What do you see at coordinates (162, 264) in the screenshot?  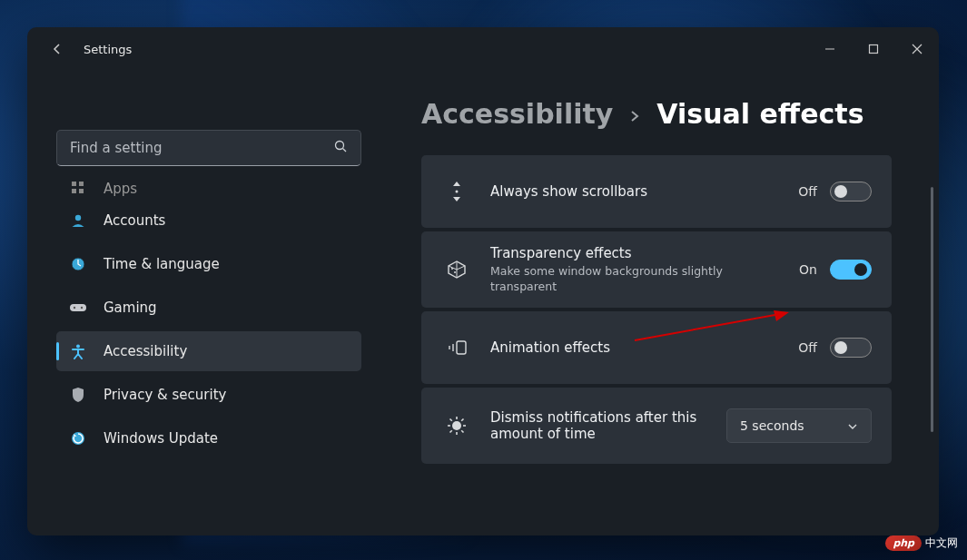 I see `sidebar-item-label: Time & language` at bounding box center [162, 264].